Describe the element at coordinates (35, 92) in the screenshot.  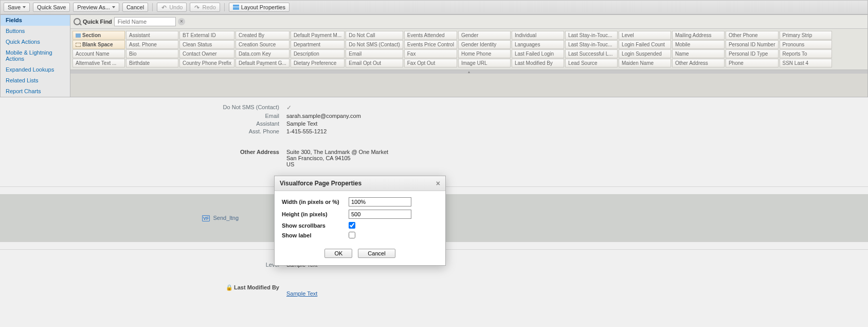
I see `palette-category-report-charts: Report Charts` at that location.